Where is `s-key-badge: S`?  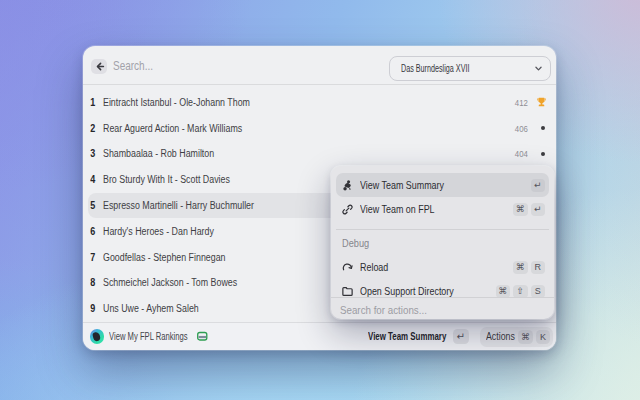
s-key-badge: S is located at coordinates (538, 291).